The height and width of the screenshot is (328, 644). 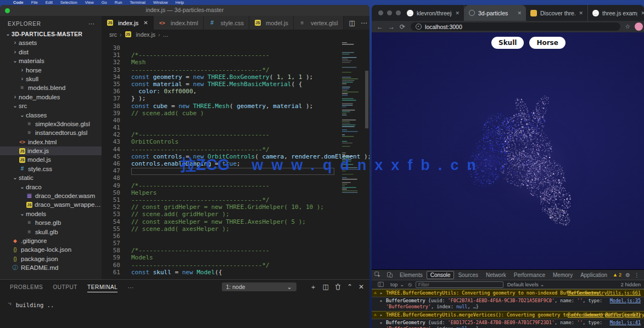 I want to click on editor-scrollbar, so click(x=367, y=159).